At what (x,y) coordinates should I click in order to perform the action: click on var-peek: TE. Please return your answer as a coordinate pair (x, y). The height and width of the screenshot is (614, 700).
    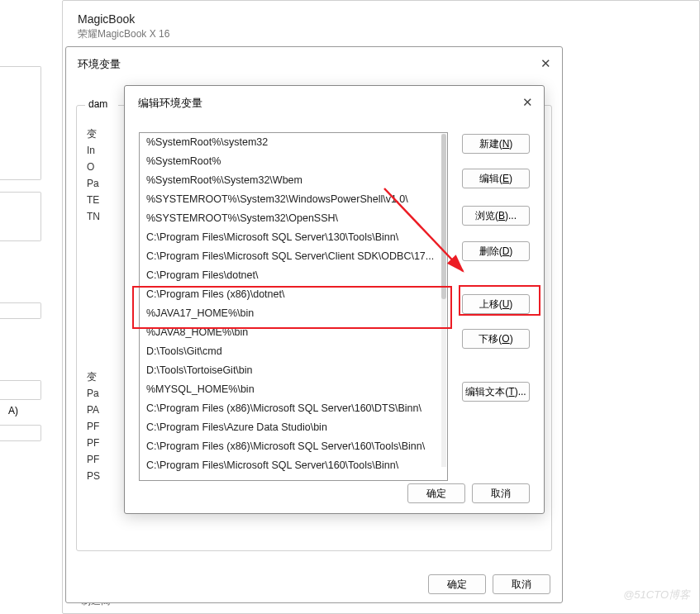
    Looking at the image, I should click on (93, 200).